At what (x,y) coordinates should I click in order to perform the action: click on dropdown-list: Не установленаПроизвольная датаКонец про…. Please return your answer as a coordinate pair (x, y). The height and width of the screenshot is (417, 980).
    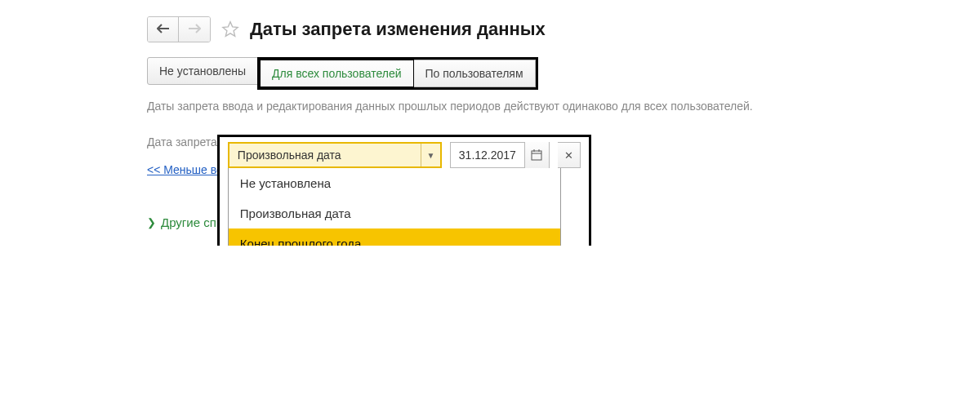
    Looking at the image, I should click on (394, 207).